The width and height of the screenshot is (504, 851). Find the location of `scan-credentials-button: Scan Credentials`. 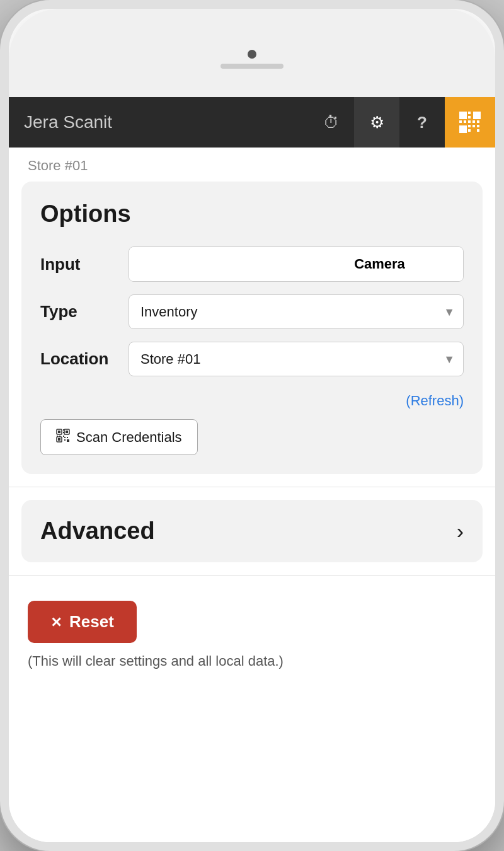

scan-credentials-button: Scan Credentials is located at coordinates (119, 437).